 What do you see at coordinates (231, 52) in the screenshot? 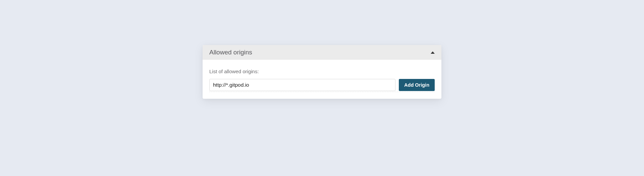
I see `panel-title: Allowed origins` at bounding box center [231, 52].